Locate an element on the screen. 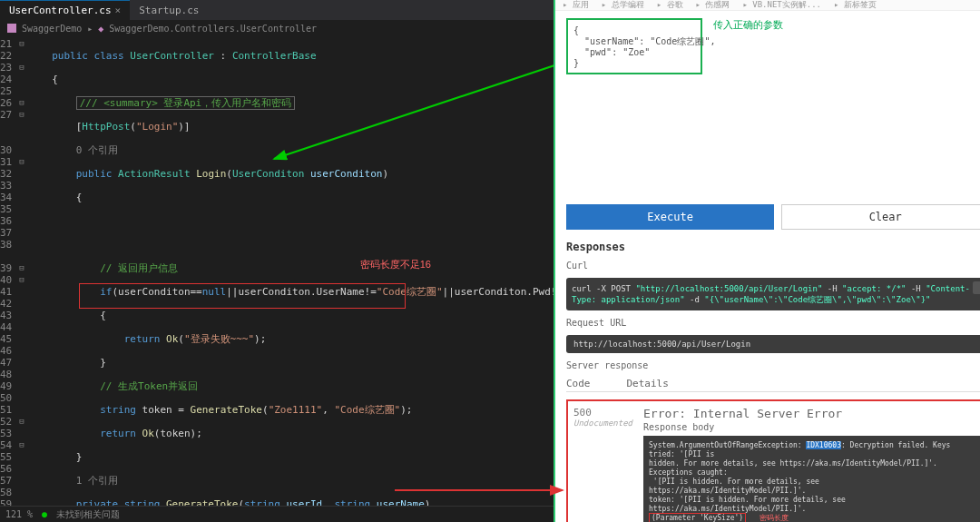 The image size is (980, 522). browser-bookmarks: ▸ 应用▸ 总学编程▸ 谷歌▸ 伤感网▸ VB.NET实例解...▸ 新标签页 is located at coordinates (768, 5).